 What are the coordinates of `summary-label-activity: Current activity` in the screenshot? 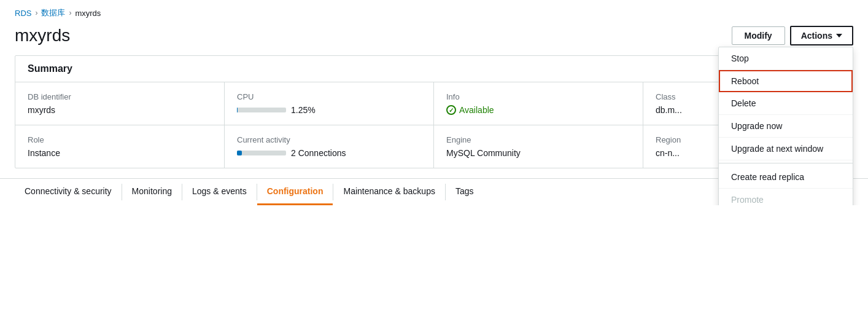 It's located at (329, 140).